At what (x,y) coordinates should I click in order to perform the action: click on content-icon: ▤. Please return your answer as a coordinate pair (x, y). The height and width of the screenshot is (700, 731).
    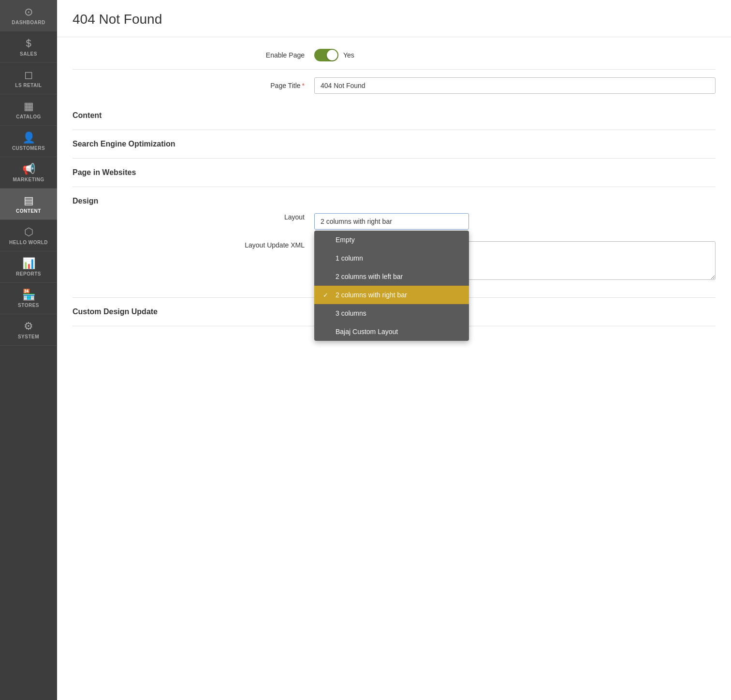
    Looking at the image, I should click on (29, 201).